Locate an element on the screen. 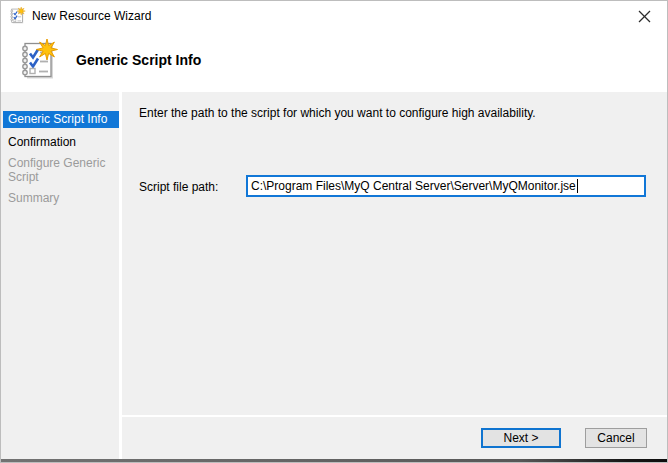  step-confirmation: Confirmation is located at coordinates (61, 142).